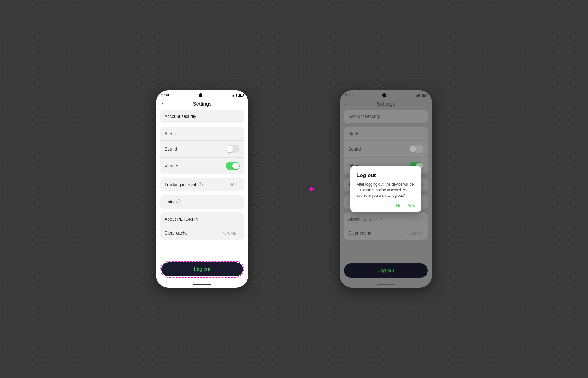 The image size is (588, 378). I want to click on item-label-about-1: About PETORITY, so click(182, 219).